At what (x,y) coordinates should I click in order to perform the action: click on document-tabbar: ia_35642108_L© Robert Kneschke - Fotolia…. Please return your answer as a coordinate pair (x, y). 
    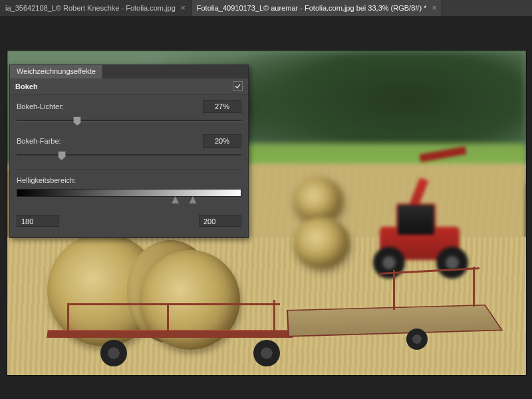
    Looking at the image, I should click on (266, 8).